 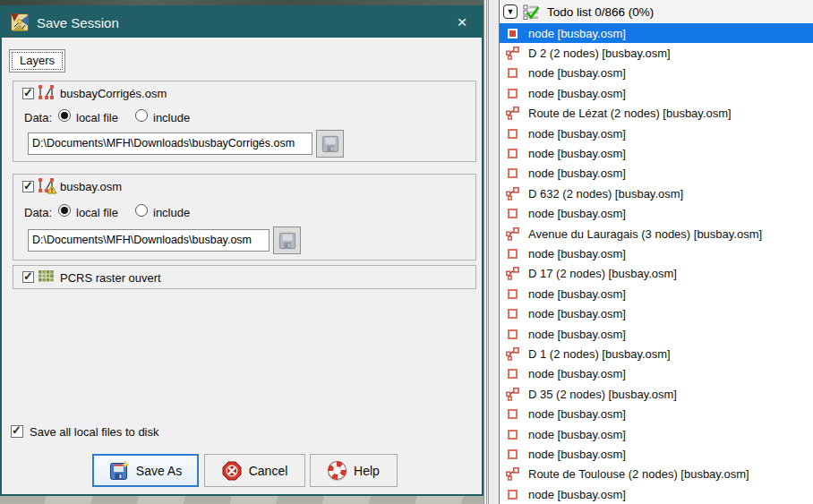 What do you see at coordinates (97, 213) in the screenshot?
I see `layer2-local-file-label: local file` at bounding box center [97, 213].